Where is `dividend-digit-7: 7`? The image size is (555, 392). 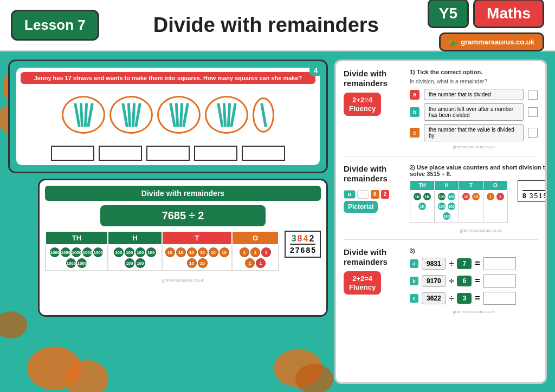 dividend-digit-7: 7 is located at coordinates (298, 250).